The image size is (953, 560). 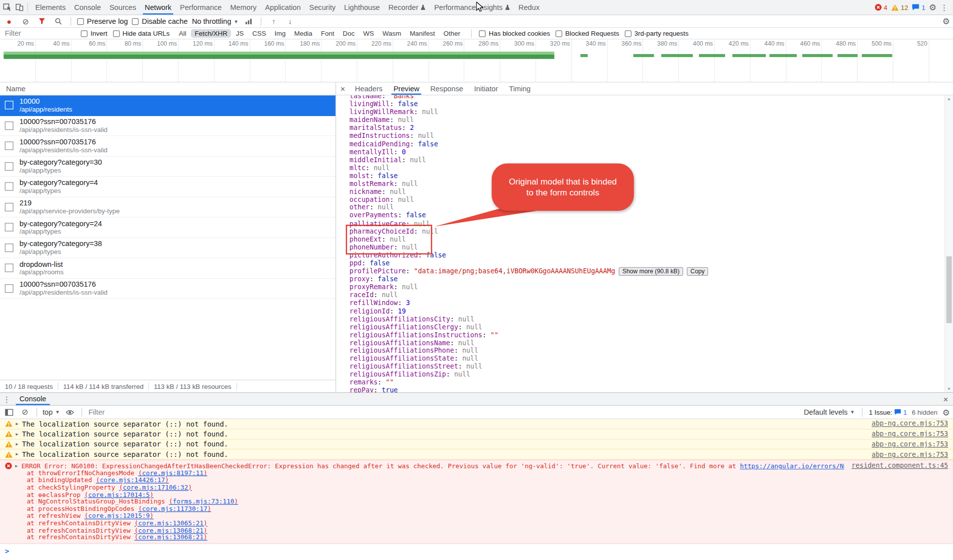 I want to click on tool-tab: Application, so click(x=283, y=7).